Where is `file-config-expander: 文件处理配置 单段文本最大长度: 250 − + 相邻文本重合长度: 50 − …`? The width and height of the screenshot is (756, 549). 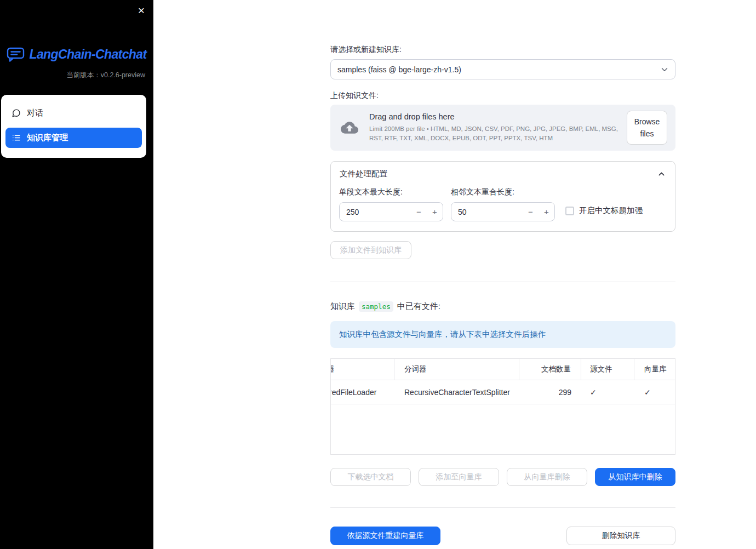
file-config-expander: 文件处理配置 单段文本最大长度: 250 − + 相邻文本重合长度: 50 − … is located at coordinates (503, 196).